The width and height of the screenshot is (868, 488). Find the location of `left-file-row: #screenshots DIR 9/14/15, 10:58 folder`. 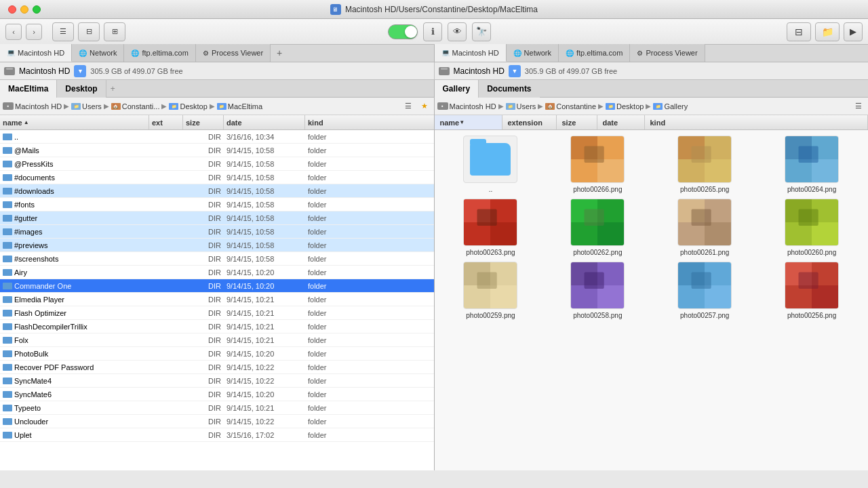

left-file-row: #screenshots DIR 9/14/15, 10:58 folder is located at coordinates (217, 259).